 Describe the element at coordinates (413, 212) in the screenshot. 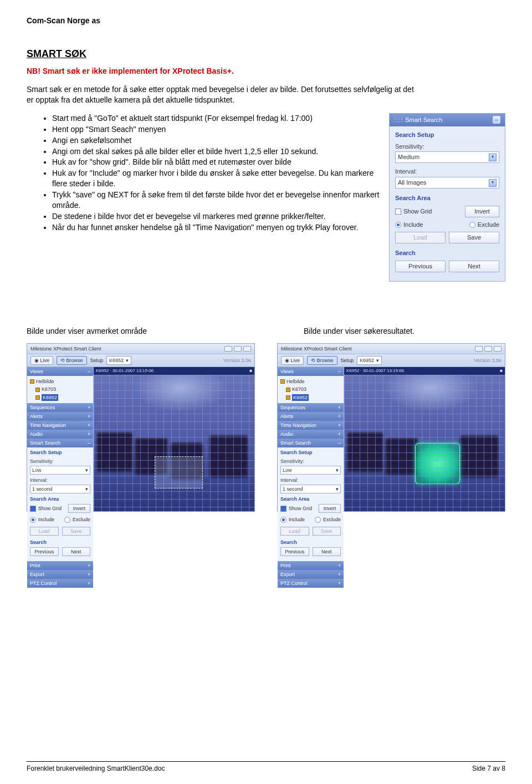

I see `show-grid-checkbox: Show Grid` at that location.